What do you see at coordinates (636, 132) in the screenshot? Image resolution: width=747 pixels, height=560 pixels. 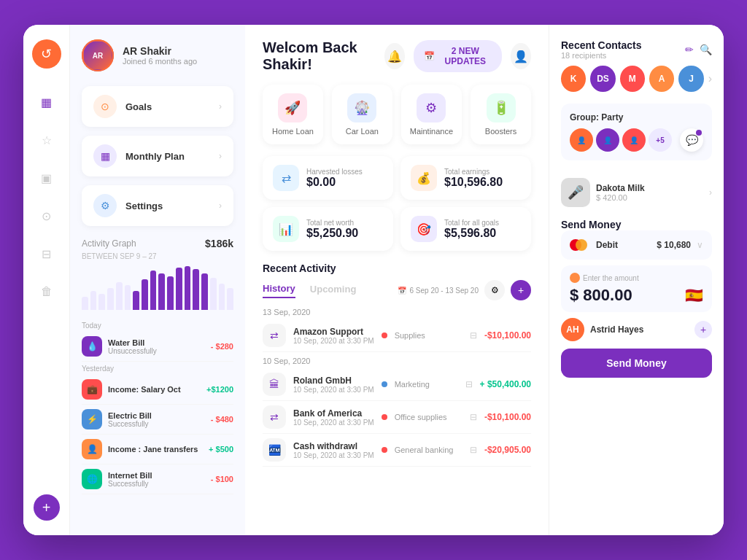 I see `group-section: Group: Party 👤 👤 👤 +5 💬` at bounding box center [636, 132].